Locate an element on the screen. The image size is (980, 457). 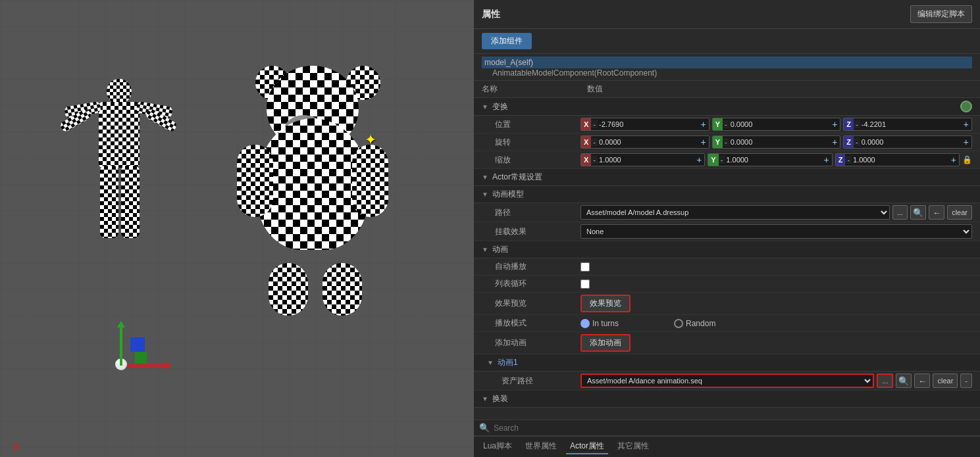
human-torso is located at coordinates (119, 135).